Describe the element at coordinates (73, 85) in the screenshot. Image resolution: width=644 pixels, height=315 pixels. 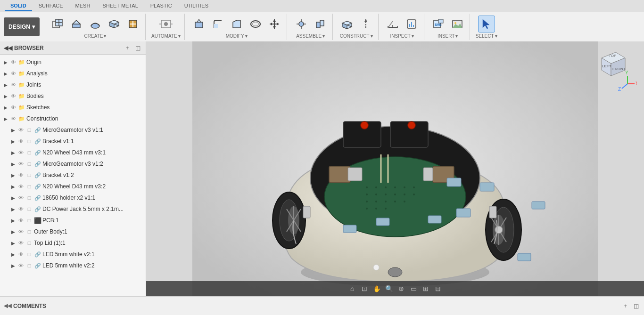
I see `tree-item-joints: ▶ 👁 📁 Joints` at that location.